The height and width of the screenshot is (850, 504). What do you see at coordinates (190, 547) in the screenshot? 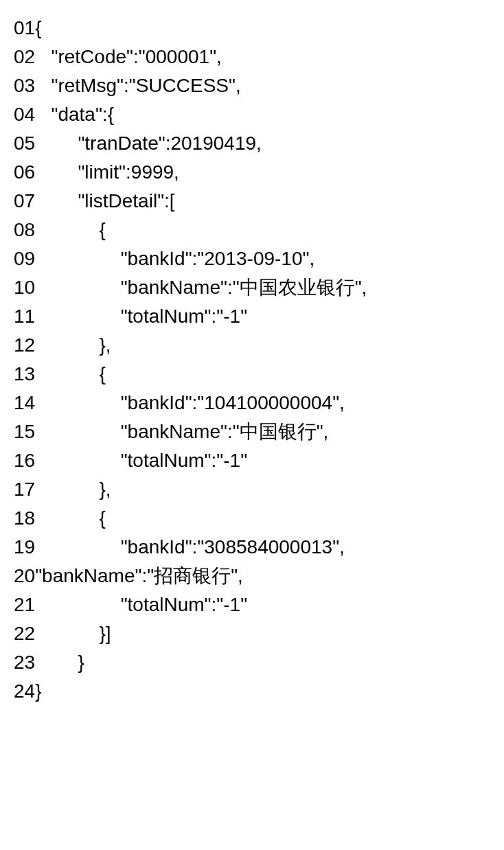
I see `line-content: "bankId":"308584000013",` at bounding box center [190, 547].